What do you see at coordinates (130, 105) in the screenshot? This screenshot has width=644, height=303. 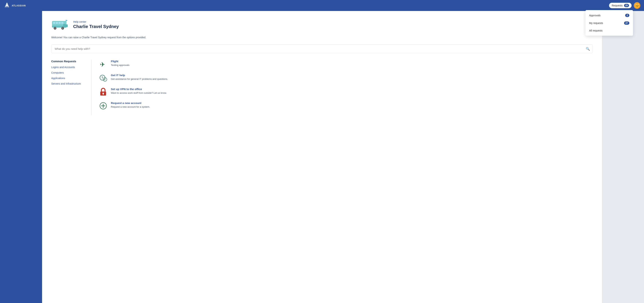 I see `new-account-info: Request a new account Request a new acco…` at bounding box center [130, 105].